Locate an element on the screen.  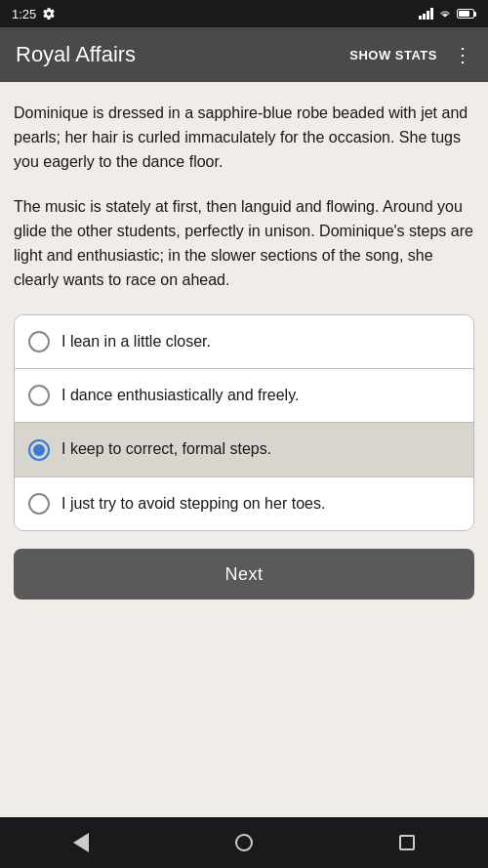
status-bar-left: 1:25 is located at coordinates (33, 14).